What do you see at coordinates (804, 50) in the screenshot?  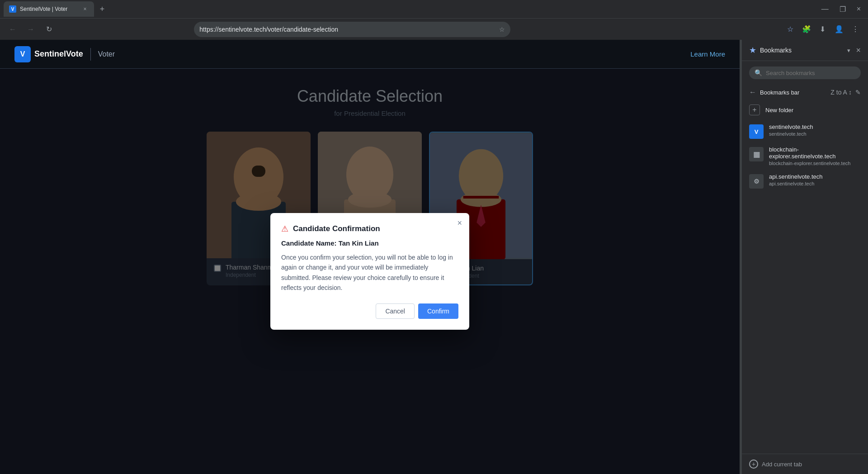 I see `bookmarks-title: Bookmarks` at bounding box center [804, 50].